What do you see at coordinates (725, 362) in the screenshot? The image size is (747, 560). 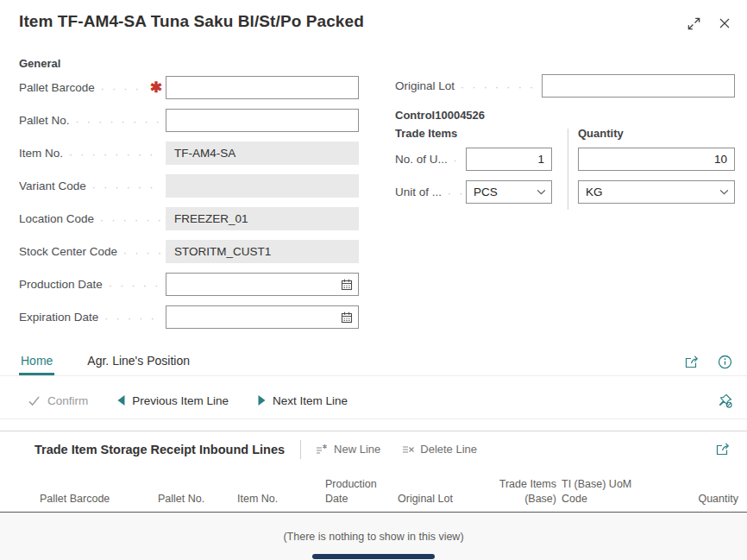 I see `info-icon` at bounding box center [725, 362].